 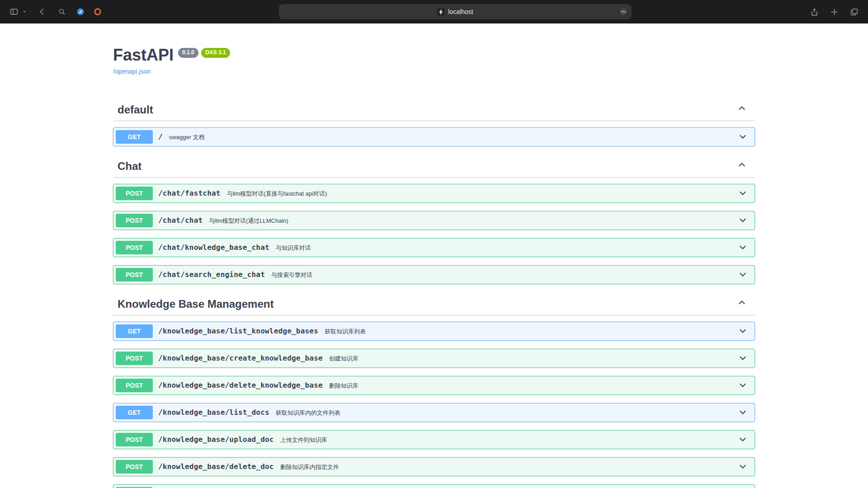 I want to click on operation-row: GET /knowledge_base/list_knowledge_bases…, so click(x=434, y=331).